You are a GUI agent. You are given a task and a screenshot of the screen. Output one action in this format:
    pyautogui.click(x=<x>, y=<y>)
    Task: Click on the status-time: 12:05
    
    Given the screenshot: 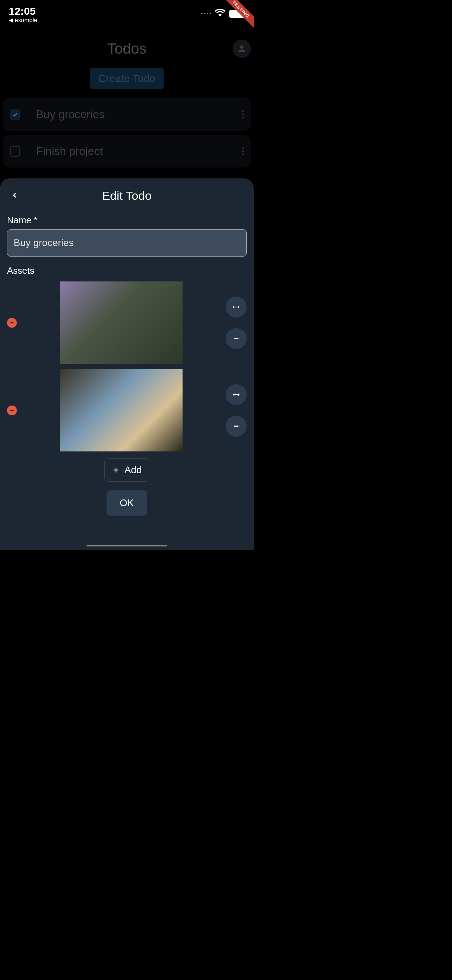 What is the action you would take?
    pyautogui.click(x=23, y=11)
    